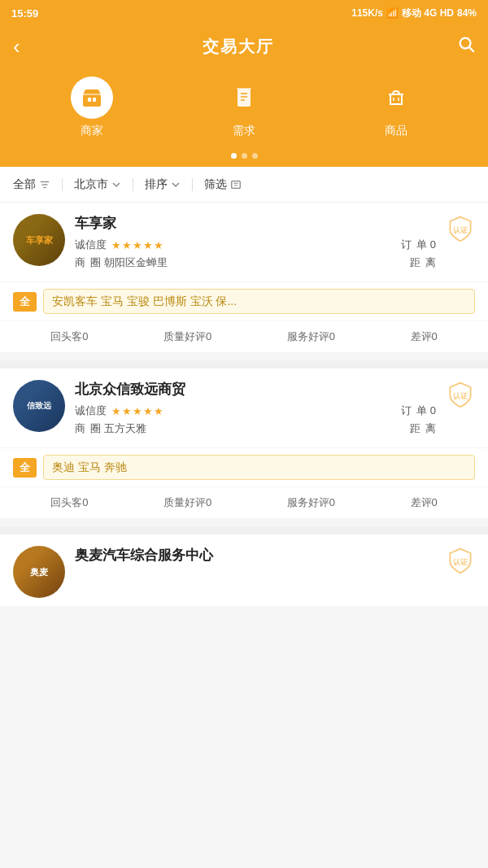  What do you see at coordinates (396, 98) in the screenshot?
I see `tab-products-icon-wrap` at bounding box center [396, 98].